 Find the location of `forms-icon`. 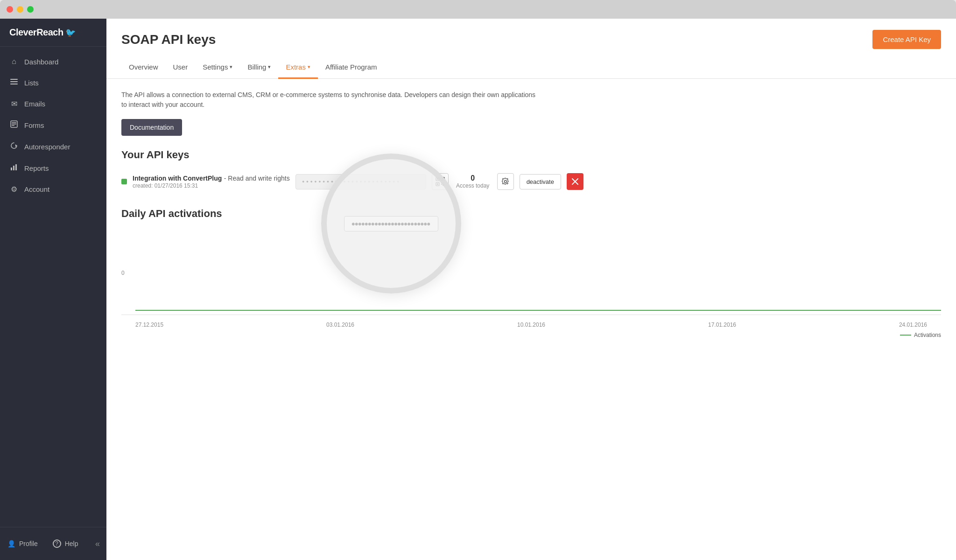

forms-icon is located at coordinates (14, 125).